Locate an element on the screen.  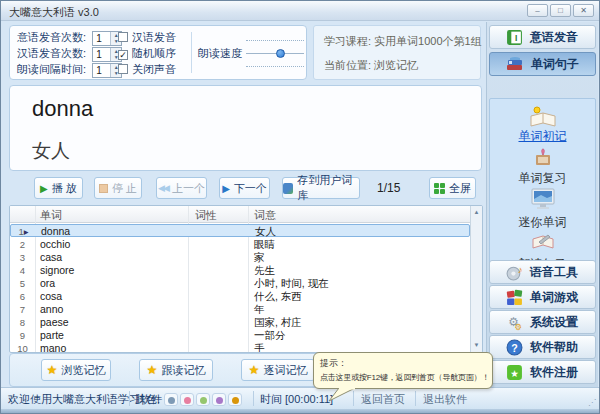
read-speed-slider is located at coordinates (275, 53).